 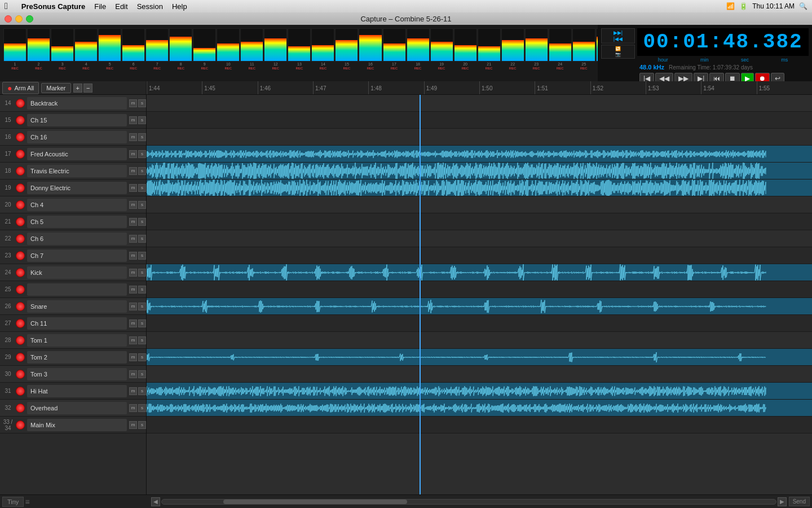 I want to click on solo-btn-21: s, so click(x=142, y=222).